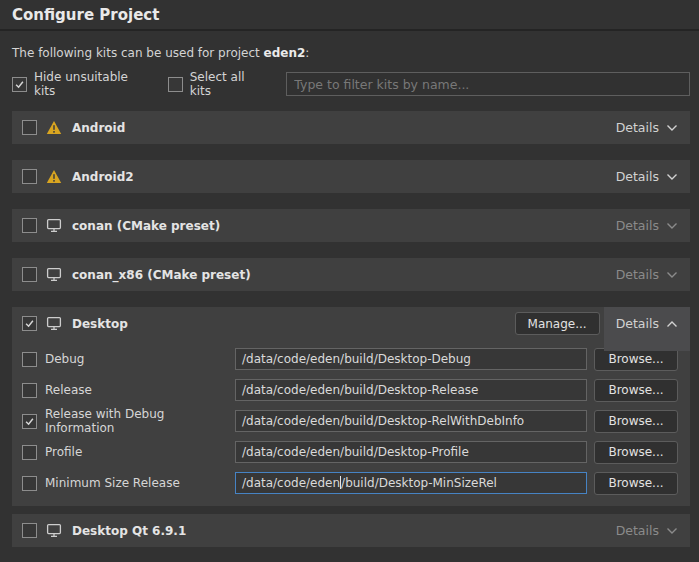 This screenshot has width=699, height=562. Describe the element at coordinates (90, 84) in the screenshot. I see `hide-unsuitable-kits-label: Hide unsuitable kits` at that location.